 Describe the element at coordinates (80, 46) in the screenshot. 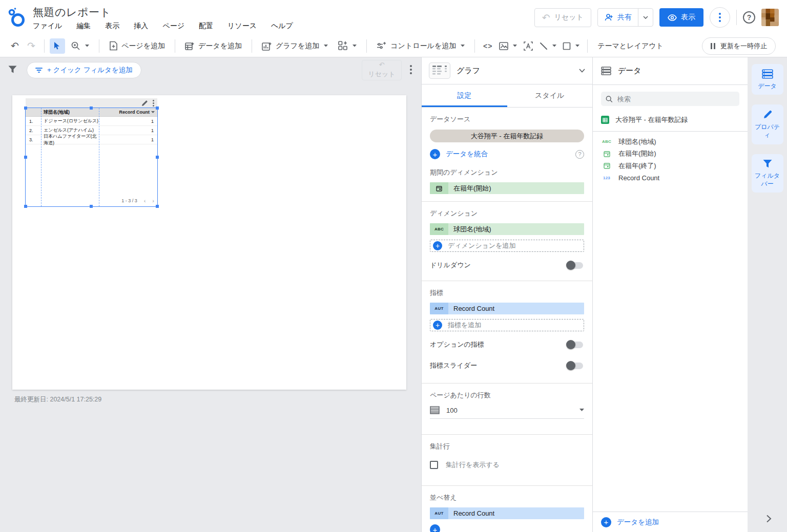

I see `zoom-tool-button` at that location.